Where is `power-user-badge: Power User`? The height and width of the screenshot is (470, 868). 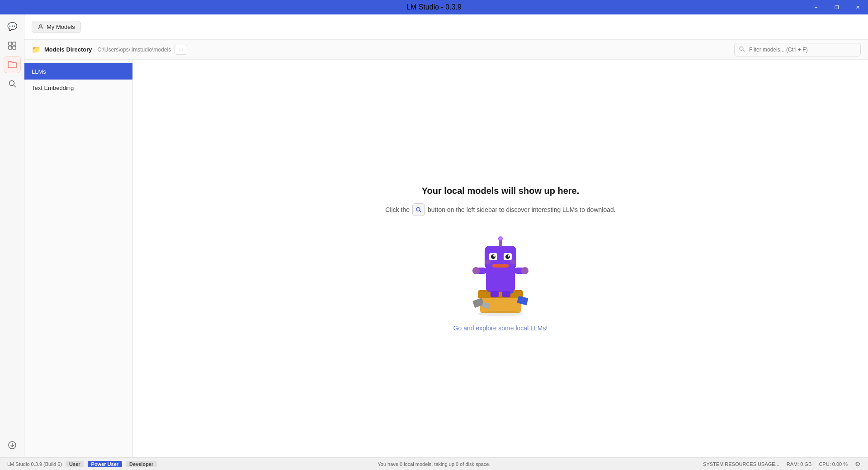
power-user-badge: Power User is located at coordinates (105, 464).